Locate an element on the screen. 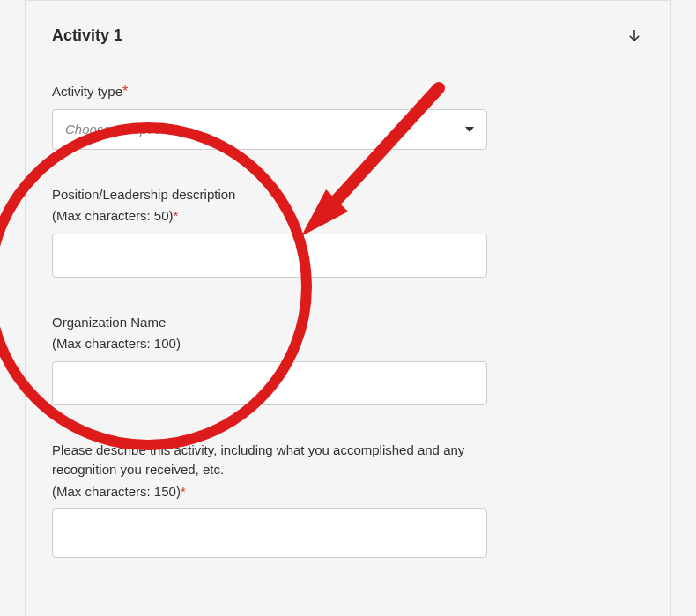 The image size is (696, 616). description-label: Please describe this activity, including… is located at coordinates (281, 460).